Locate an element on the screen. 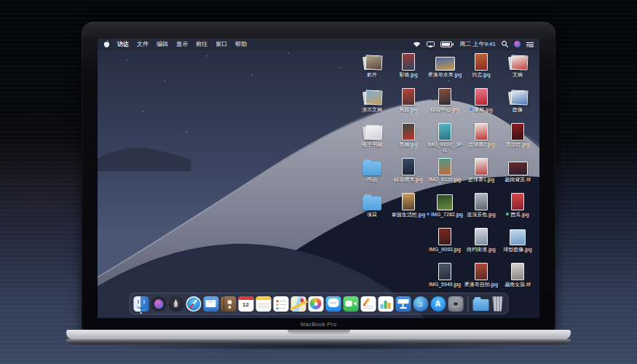  desktop-icon-草莓.jpg: 草莓.jpg is located at coordinates (481, 103).